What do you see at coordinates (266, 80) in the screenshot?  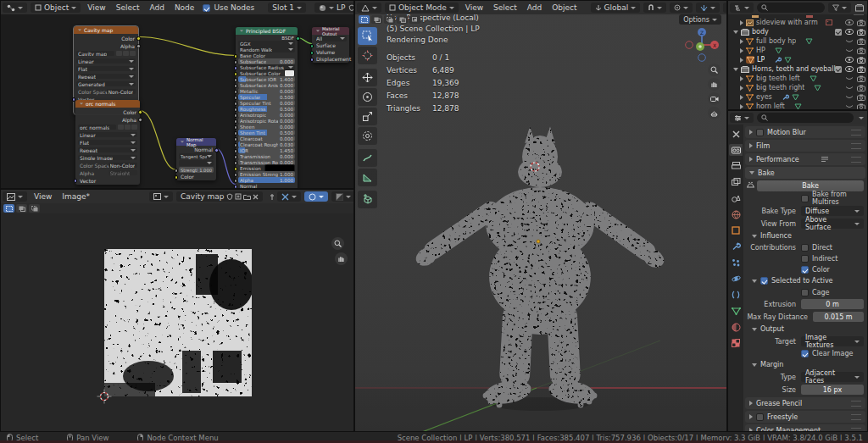 I see `slider-subsurface-ior: Subsurface IOR1.400` at bounding box center [266, 80].